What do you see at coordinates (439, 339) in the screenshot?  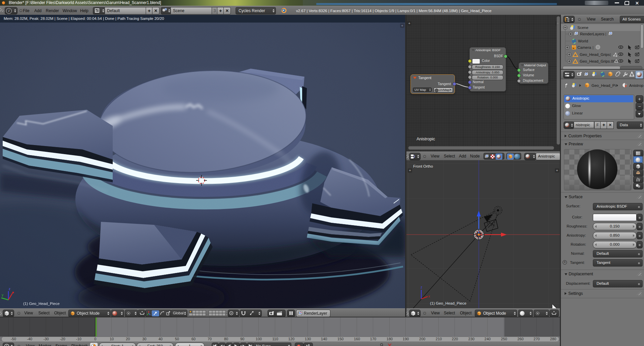 I see `svg-text: 210` at bounding box center [439, 339].